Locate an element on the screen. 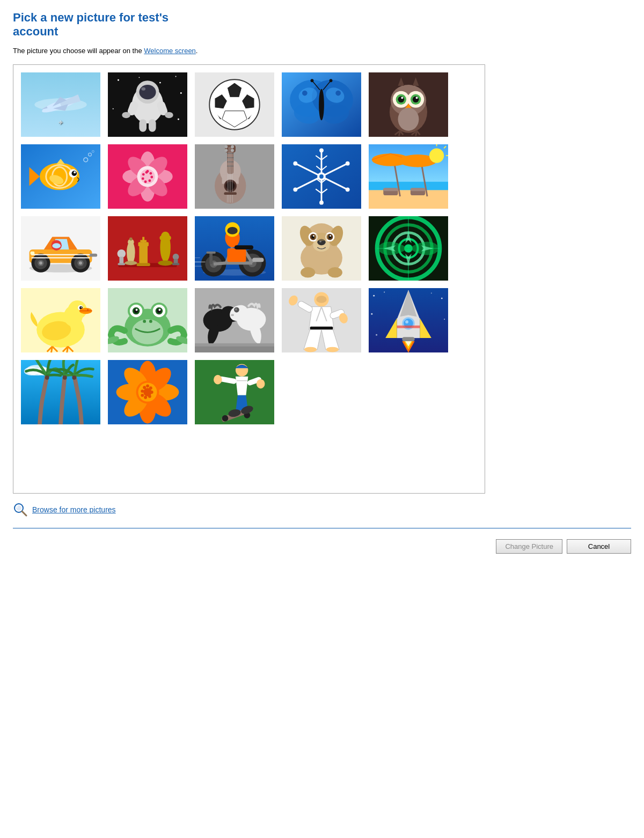  image-cell-snowflake is located at coordinates (321, 177).